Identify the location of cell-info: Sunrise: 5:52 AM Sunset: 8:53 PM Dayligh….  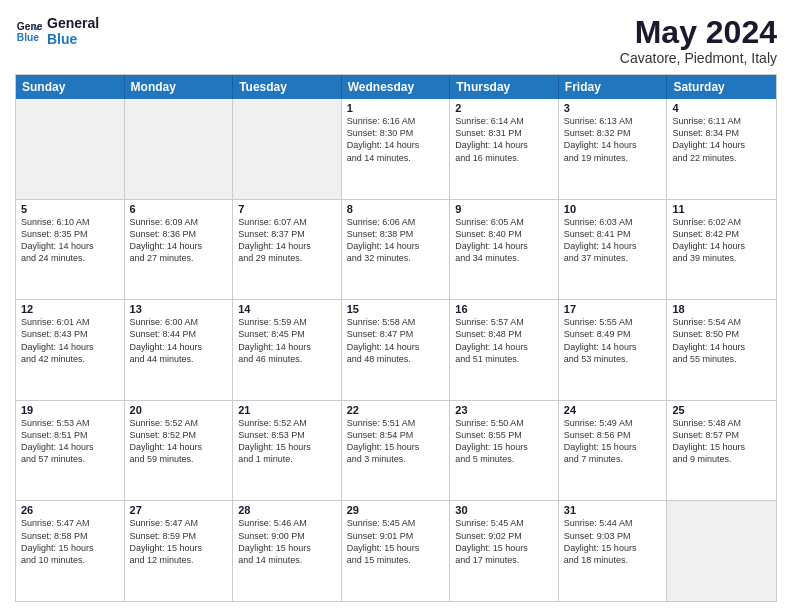
(287, 442).